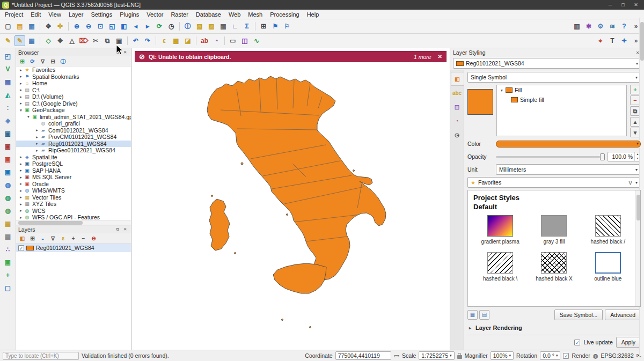 This screenshot has width=644, height=361. I want to click on zoom-full-button: ⊡, so click(100, 26).